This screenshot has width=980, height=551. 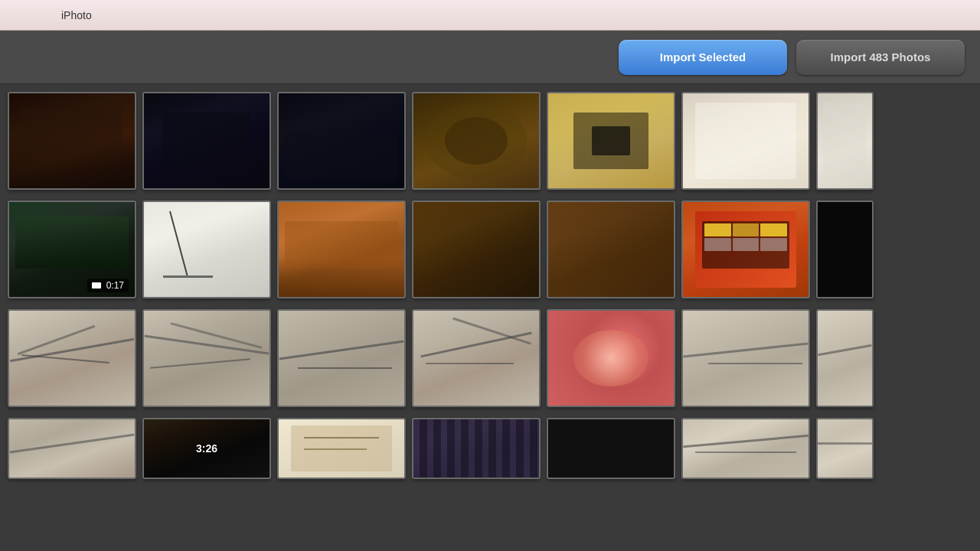 What do you see at coordinates (77, 15) in the screenshot?
I see `app-title: iPhoto` at bounding box center [77, 15].